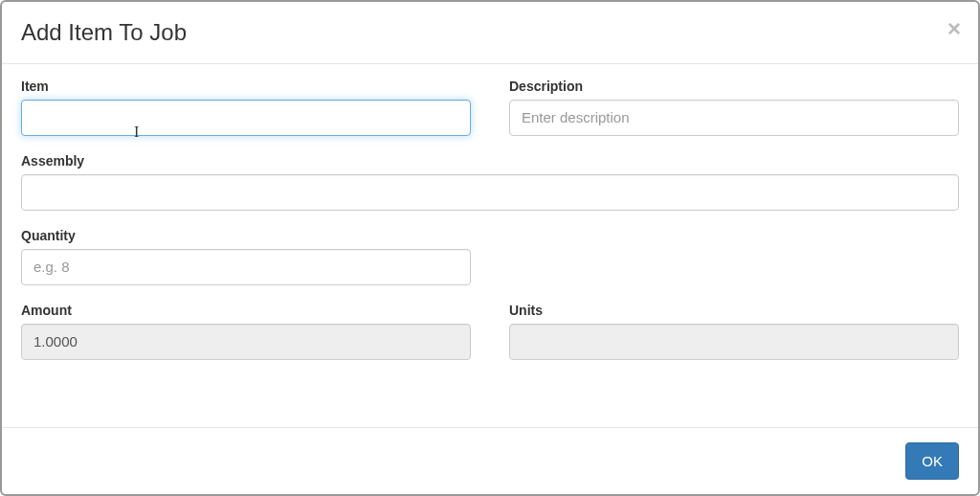 The width and height of the screenshot is (980, 496). What do you see at coordinates (246, 342) in the screenshot?
I see `amount-input` at bounding box center [246, 342].